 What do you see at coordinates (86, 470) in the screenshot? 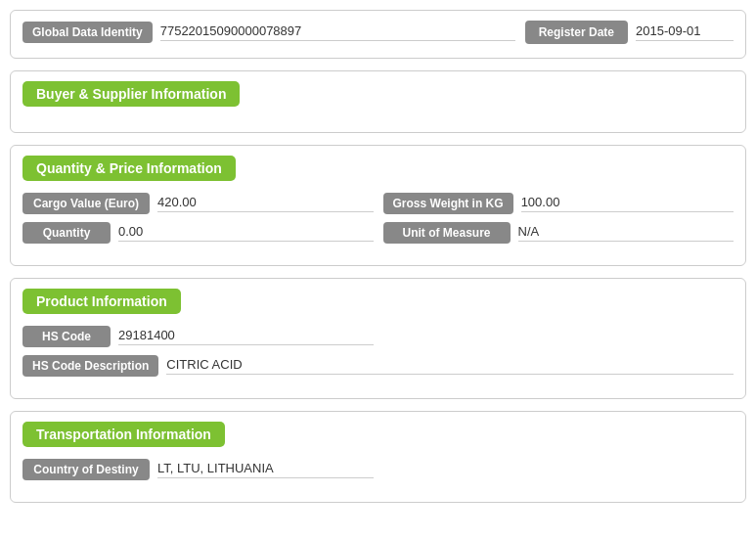
I see `country-destiny-label: Country of Destiny` at bounding box center [86, 470].